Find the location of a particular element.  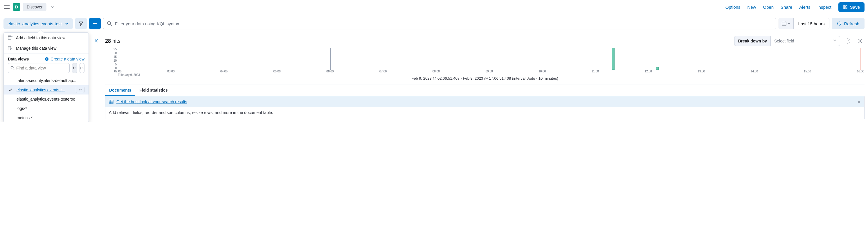

breakdown-placeholder: Select field is located at coordinates (784, 41).